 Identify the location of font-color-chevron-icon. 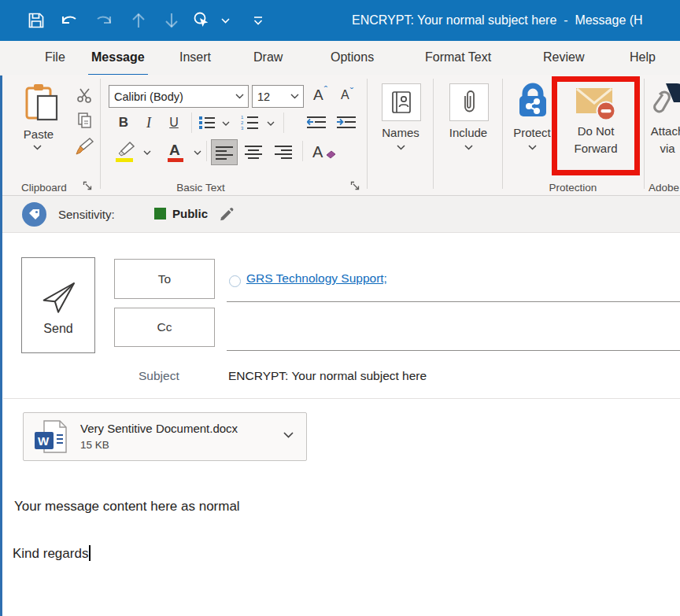
(198, 153).